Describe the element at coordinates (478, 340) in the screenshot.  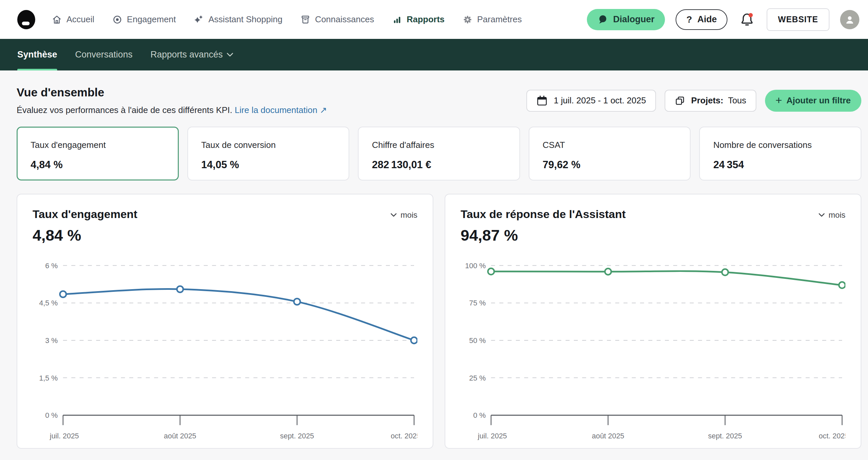
I see `svg-text: 50 %` at that location.